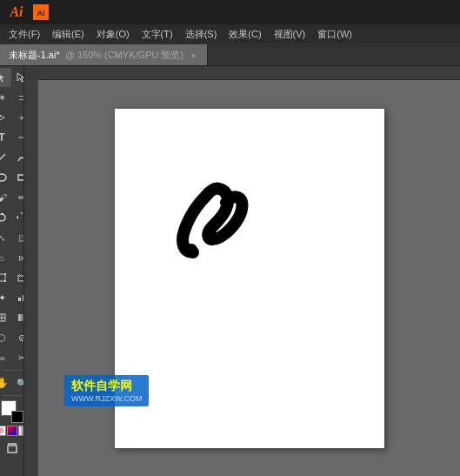 This screenshot has height=476, width=460. I want to click on menu-effect: 效果(C), so click(245, 35).